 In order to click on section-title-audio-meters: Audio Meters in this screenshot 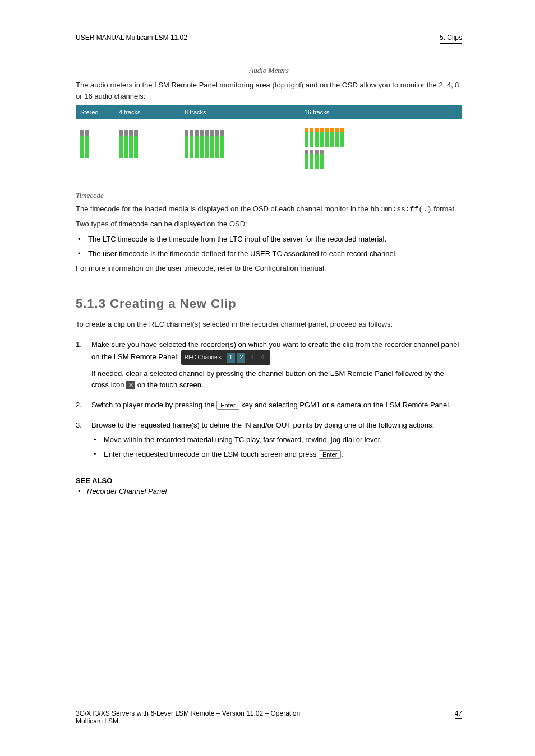, I will do `click(269, 71)`.